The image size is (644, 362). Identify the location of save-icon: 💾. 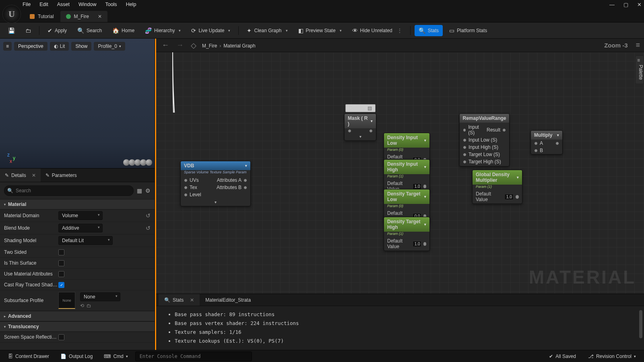
(11, 31).